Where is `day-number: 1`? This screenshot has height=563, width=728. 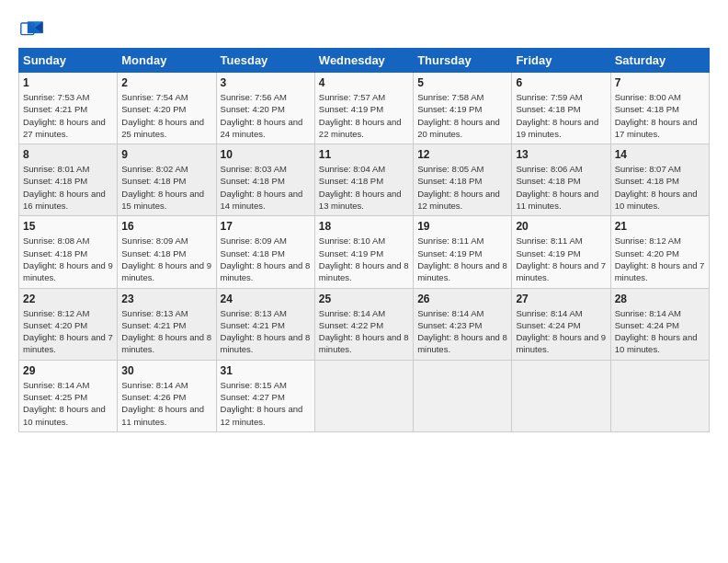
day-number: 1 is located at coordinates (68, 83).